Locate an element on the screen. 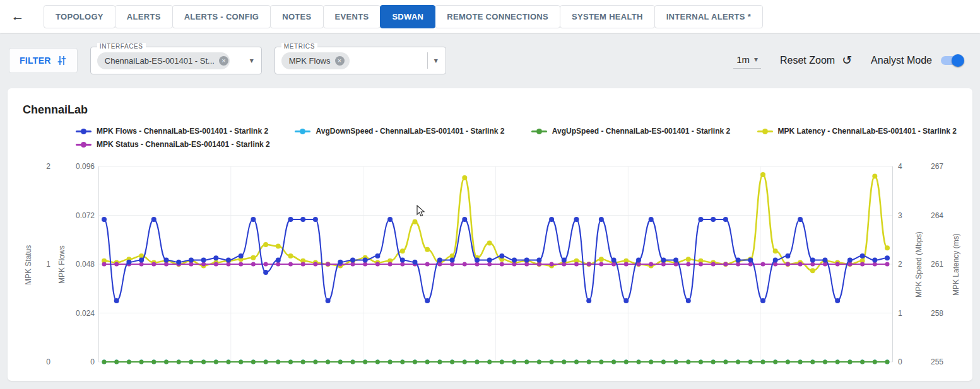 This screenshot has width=980, height=389. tab-alerts: ALERTS is located at coordinates (144, 16).